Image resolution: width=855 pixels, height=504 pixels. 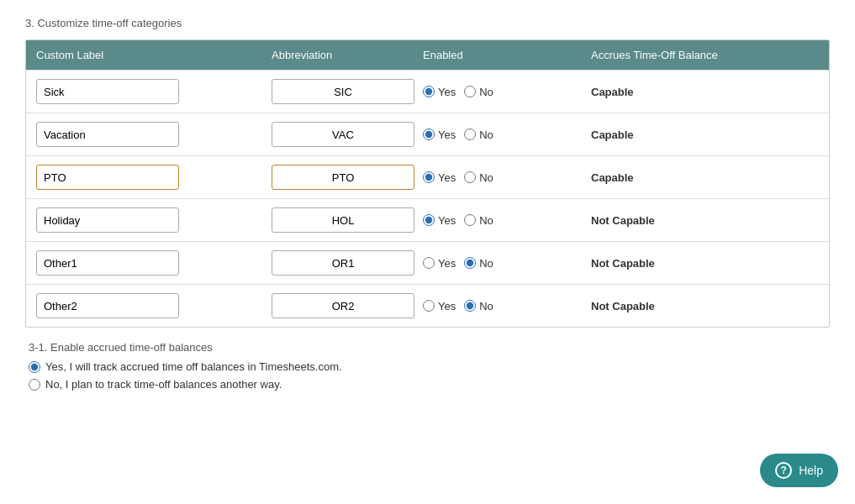 I want to click on radio-no-label-5: No, so click(x=479, y=306).